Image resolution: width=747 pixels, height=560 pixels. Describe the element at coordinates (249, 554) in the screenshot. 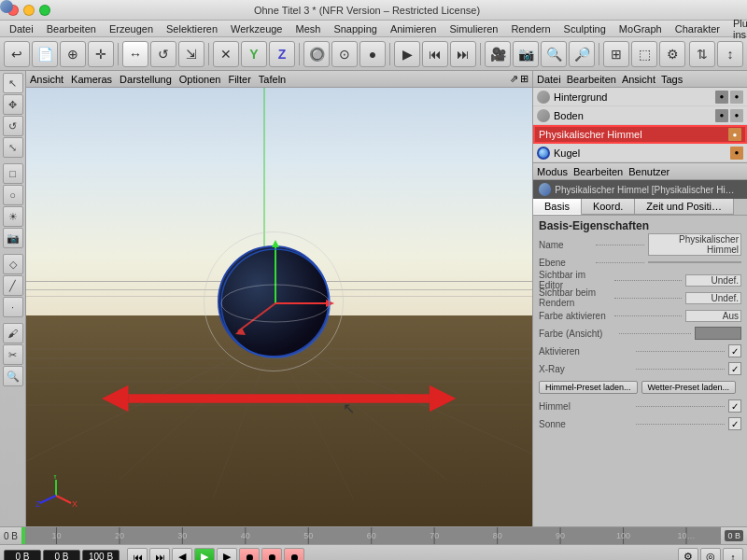

I see `transport-record: ⏺` at that location.